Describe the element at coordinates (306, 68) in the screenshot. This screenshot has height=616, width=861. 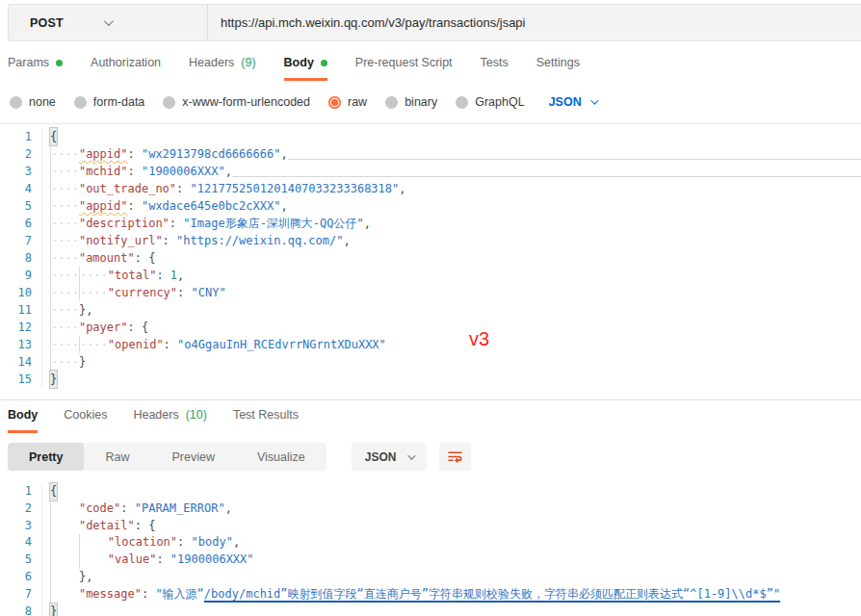
I see `tab-body: Body` at that location.